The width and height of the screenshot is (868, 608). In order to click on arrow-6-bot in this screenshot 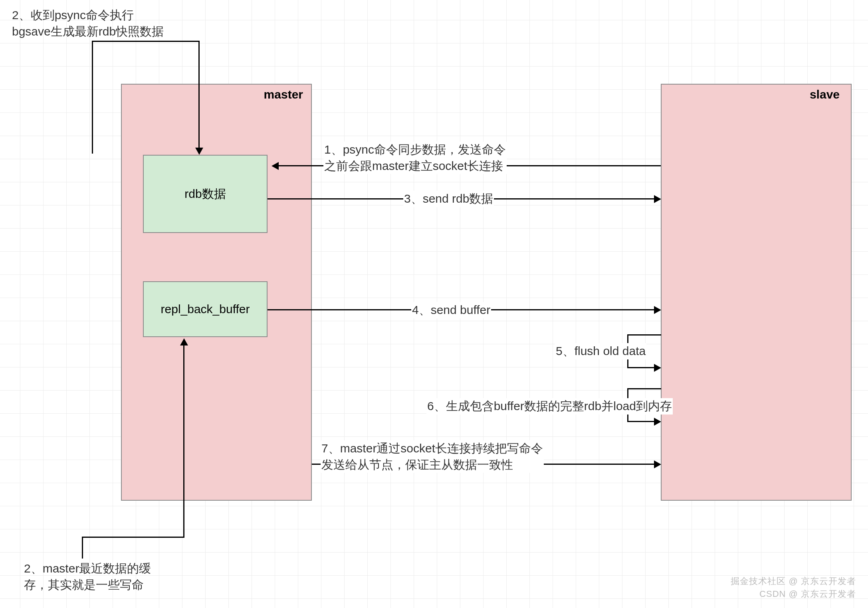, I will do `click(641, 421)`.